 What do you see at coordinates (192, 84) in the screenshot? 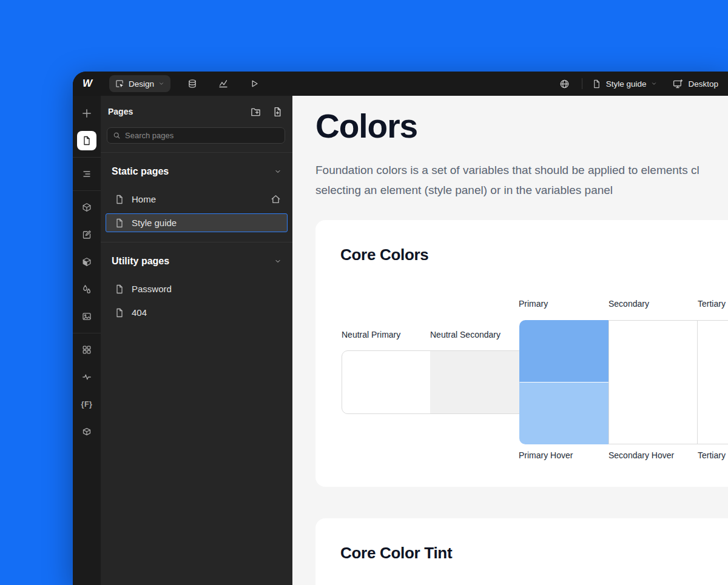
I see `database-icon` at bounding box center [192, 84].